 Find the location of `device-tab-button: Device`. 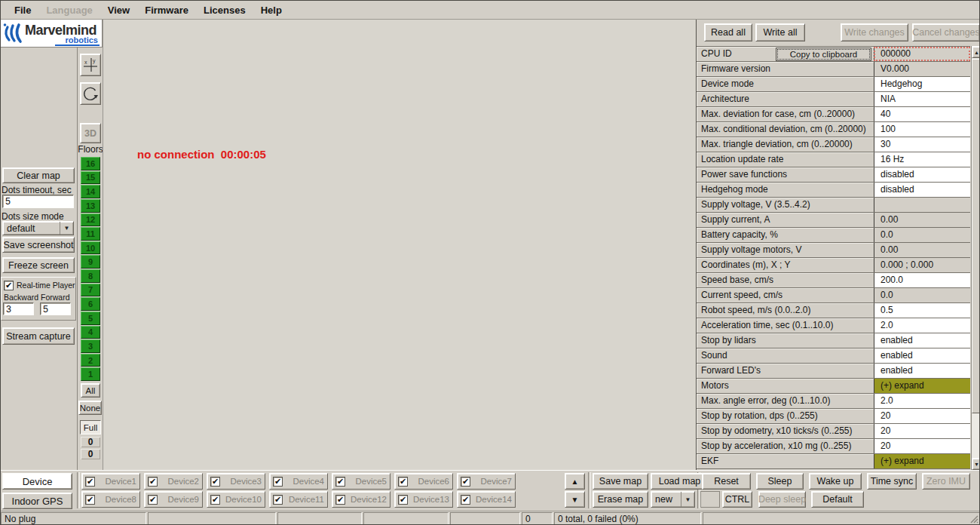

device-tab-button: Device is located at coordinates (38, 481).